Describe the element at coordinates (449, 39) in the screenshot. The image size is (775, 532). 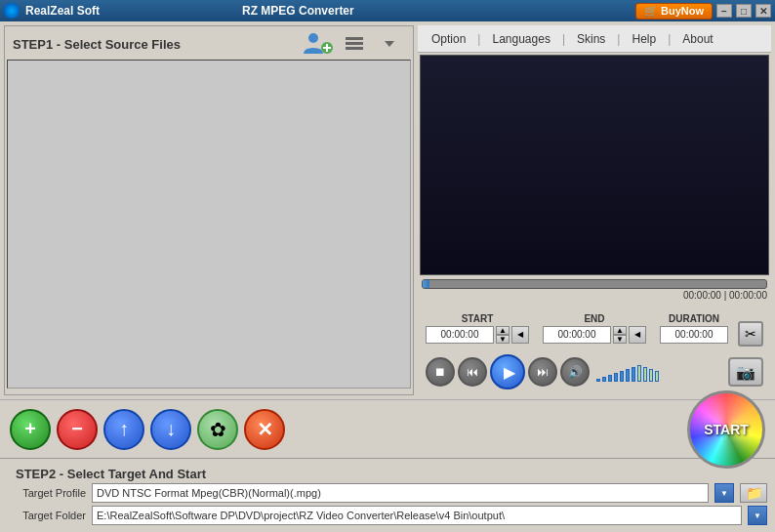
I see `menu-option: Option` at that location.